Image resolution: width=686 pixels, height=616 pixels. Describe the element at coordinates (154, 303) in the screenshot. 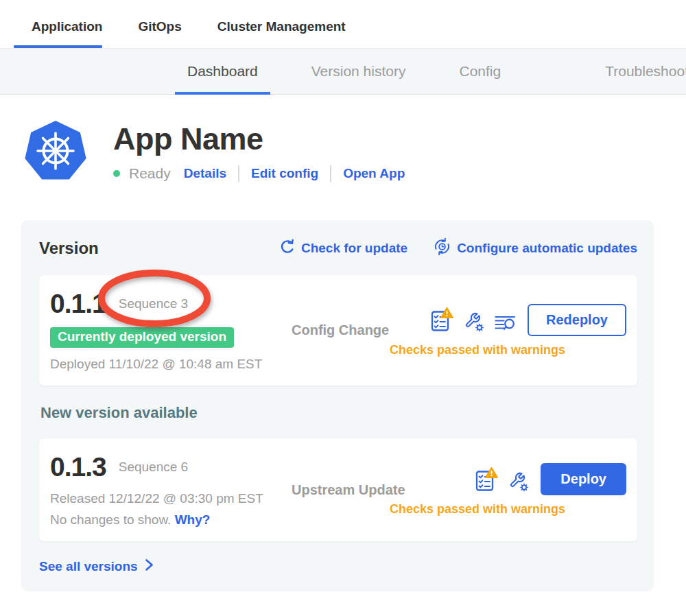

I see `deployed-sequence-label: Sequence 3` at that location.